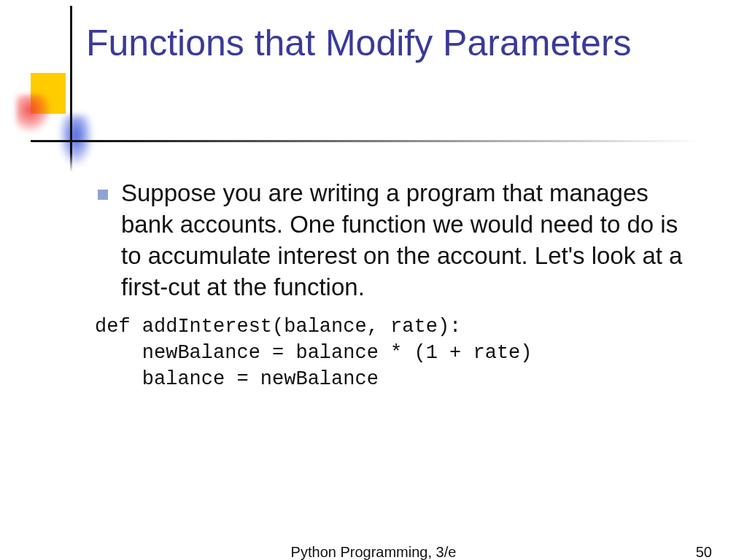 The height and width of the screenshot is (560, 747). What do you see at coordinates (71, 89) in the screenshot?
I see `decoration-vertical-line` at bounding box center [71, 89].